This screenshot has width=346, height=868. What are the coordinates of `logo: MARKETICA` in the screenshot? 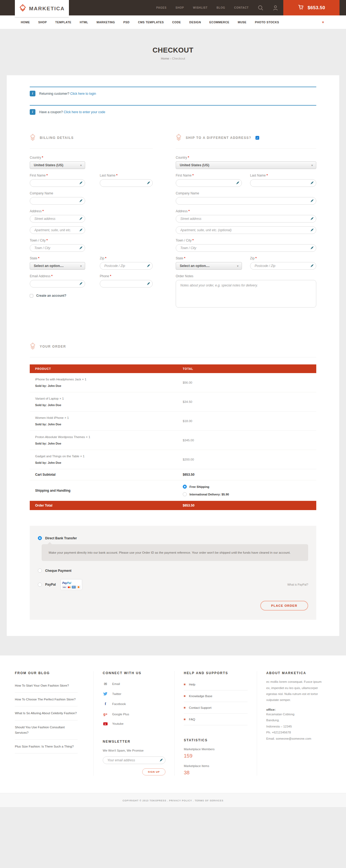 It's located at (42, 9).